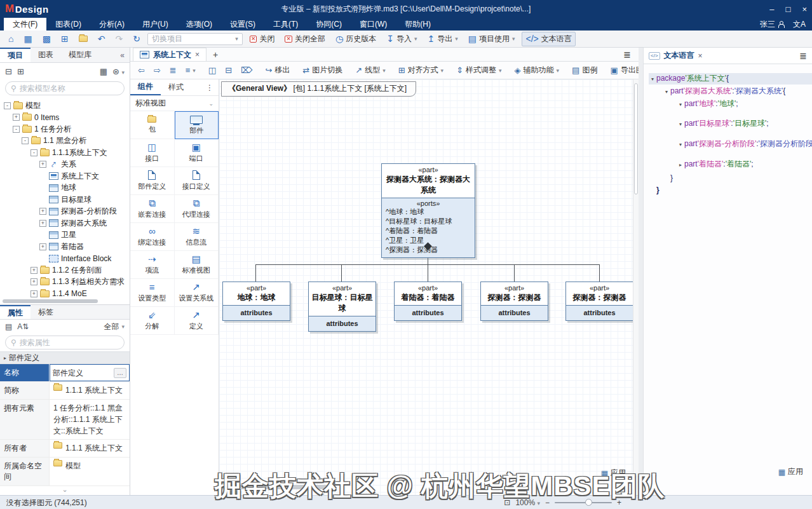  I want to click on language-toggle: 文A, so click(799, 24).